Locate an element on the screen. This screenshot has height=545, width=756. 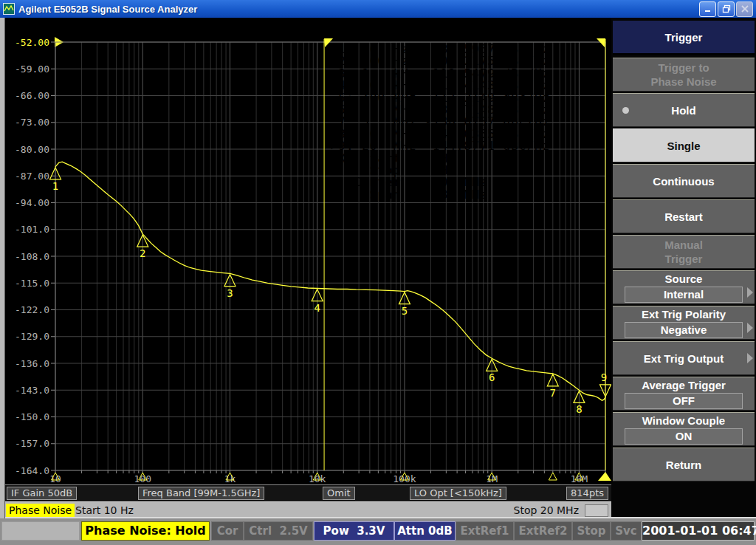
status-field-omit: Omit is located at coordinates (339, 493).